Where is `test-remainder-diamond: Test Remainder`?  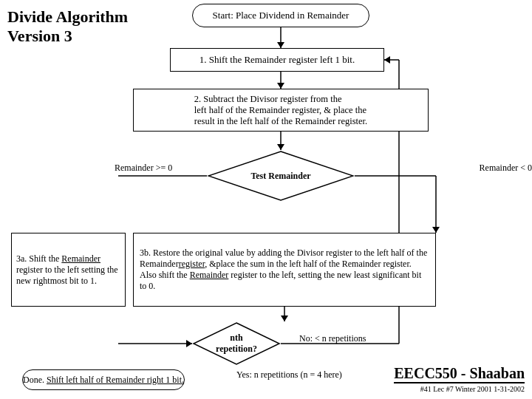 test-remainder-diamond: Test Remainder is located at coordinates (281, 176).